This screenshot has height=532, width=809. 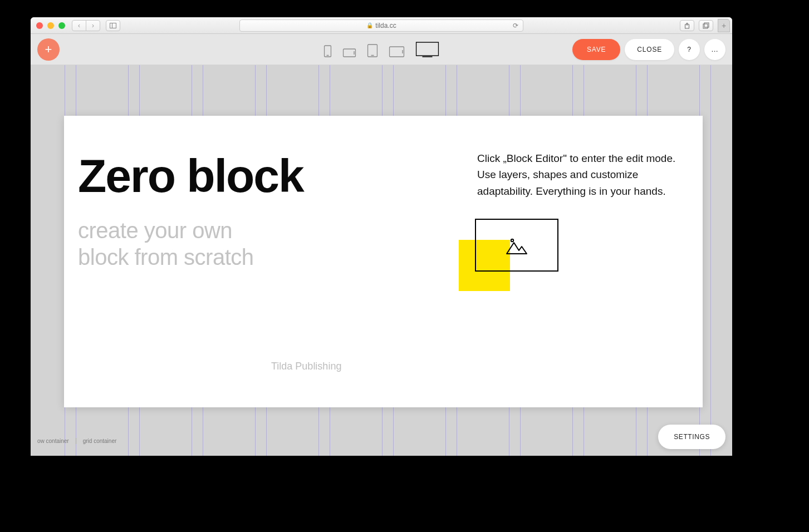 I want to click on page-description: Click „Block Editor" to enter the edit m…, so click(x=578, y=175).